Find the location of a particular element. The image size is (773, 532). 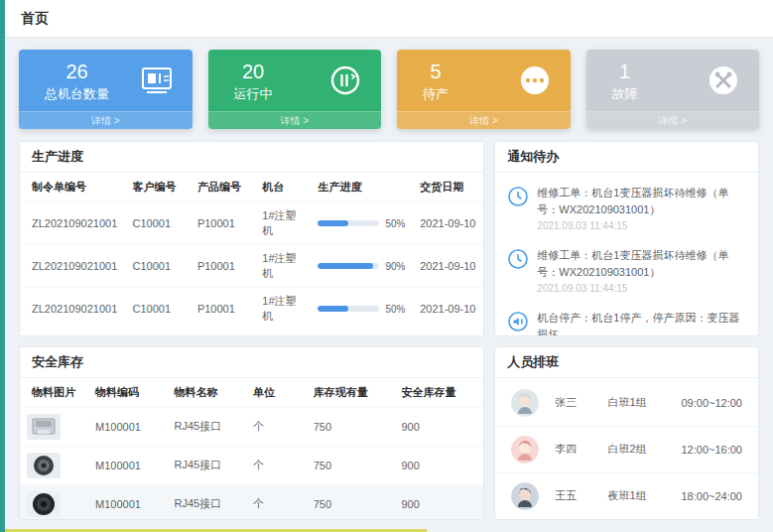

col-material-image: 物料图片 is located at coordinates (55, 393).